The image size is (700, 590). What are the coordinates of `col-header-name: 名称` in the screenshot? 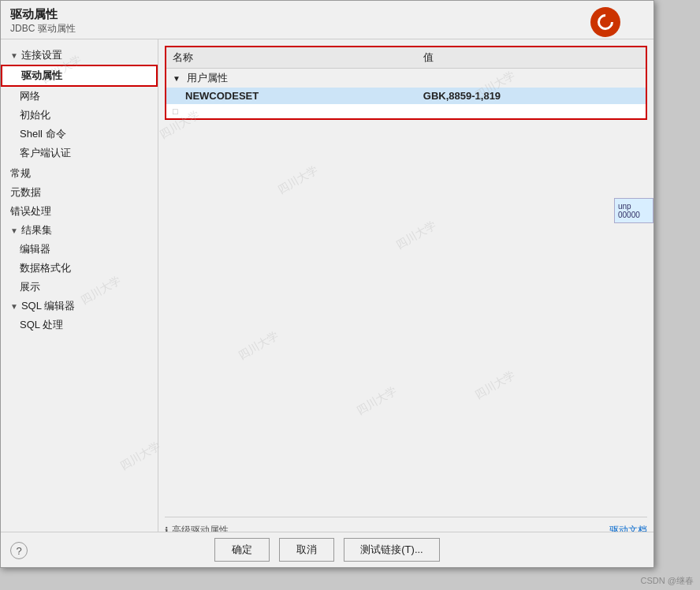 It's located at (292, 58).